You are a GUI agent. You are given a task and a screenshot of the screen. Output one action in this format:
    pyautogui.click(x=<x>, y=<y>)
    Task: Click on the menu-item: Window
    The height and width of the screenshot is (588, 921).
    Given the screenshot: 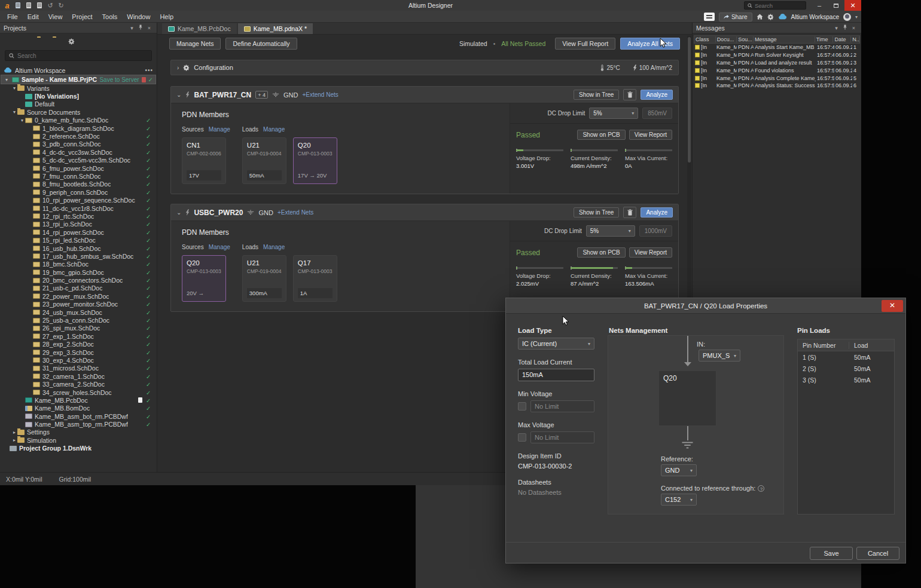 What is the action you would take?
    pyautogui.click(x=139, y=17)
    